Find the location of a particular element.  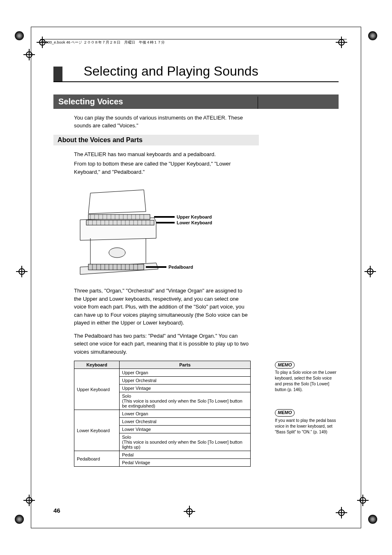

th-keyboard: Keyboard is located at coordinates (97, 365).